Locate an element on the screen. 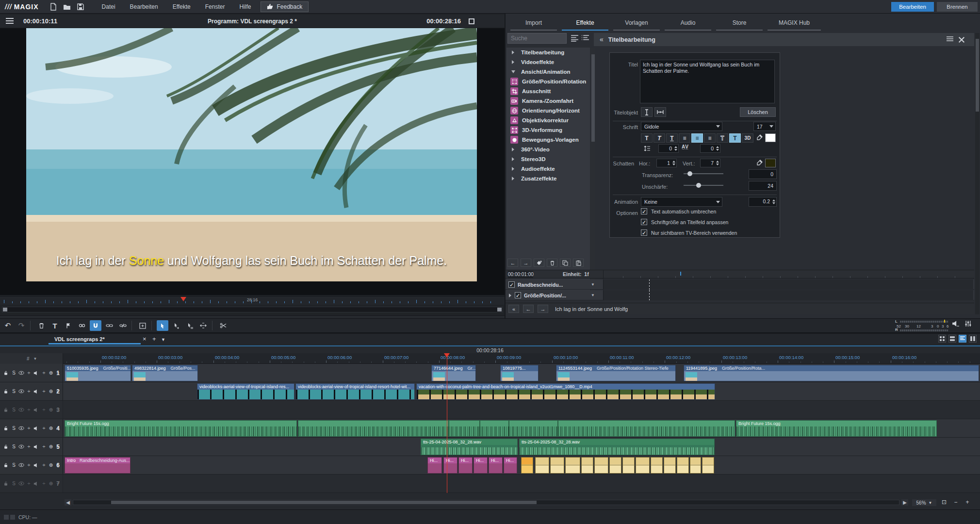 The image size is (980, 524). close-project-icon: × is located at coordinates (145, 339).